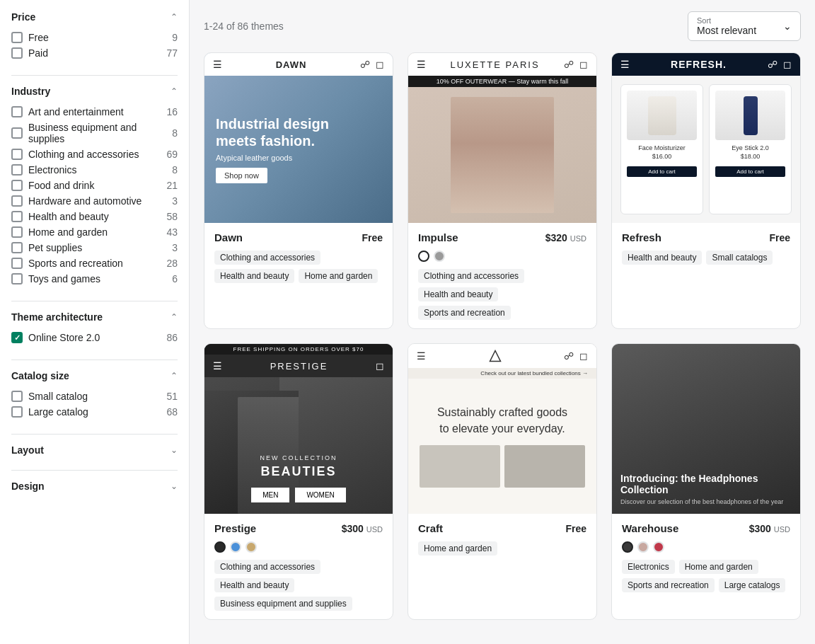 Image resolution: width=815 pixels, height=644 pixels. What do you see at coordinates (95, 450) in the screenshot?
I see `layout-section-header: Layout ⌄` at bounding box center [95, 450].